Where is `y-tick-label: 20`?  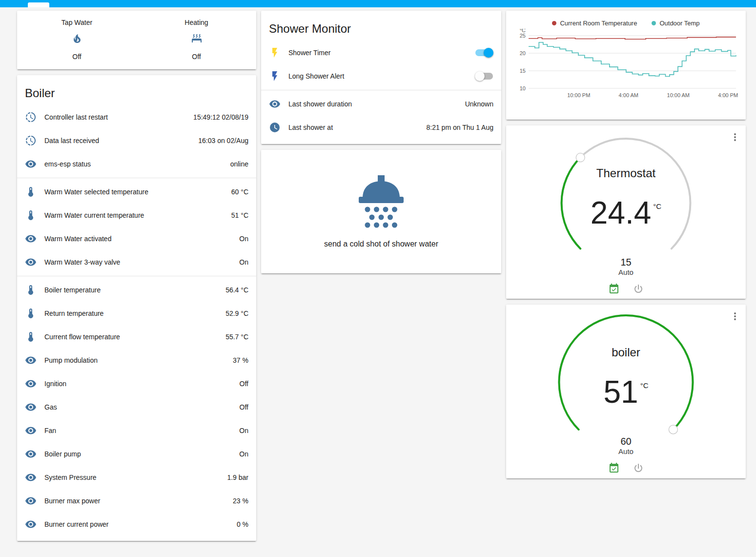 y-tick-label: 20 is located at coordinates (523, 53).